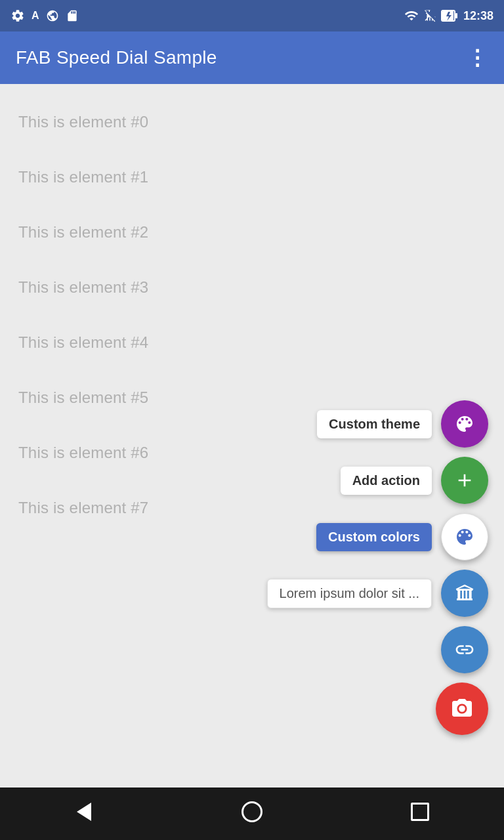 This screenshot has height=840, width=504. Describe the element at coordinates (35, 16) in the screenshot. I see `text-a-icon: A` at that location.